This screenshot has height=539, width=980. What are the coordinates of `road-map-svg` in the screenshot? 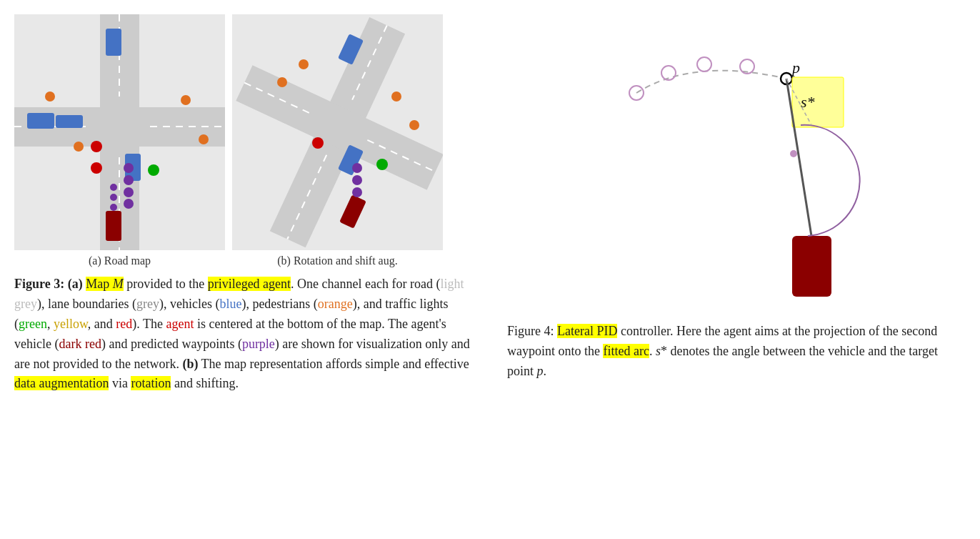 It's located at (120, 132).